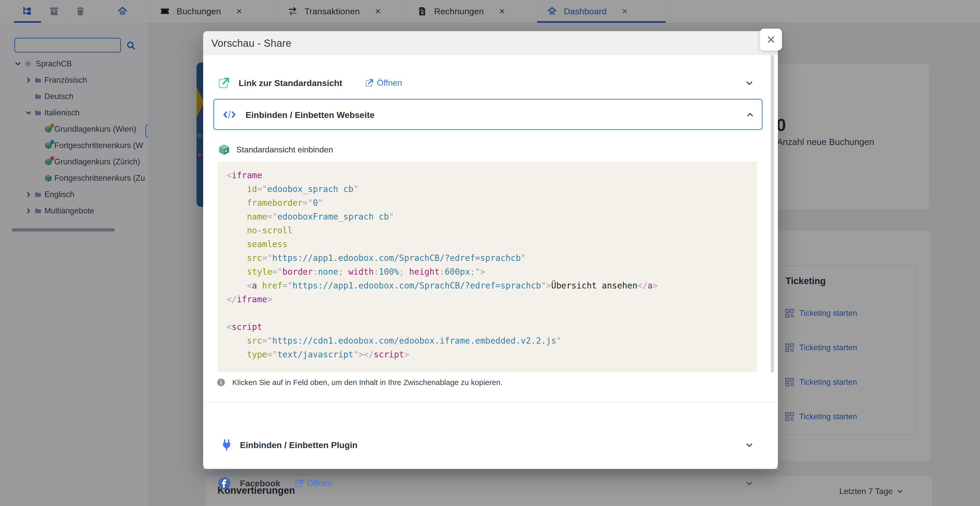  I want to click on modal-title: Vorschau - Share, so click(251, 43).